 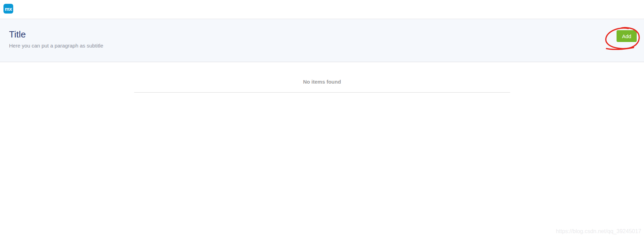 I want to click on page-subtitle: Here you can put a paragraph as subtitle, so click(x=327, y=46).